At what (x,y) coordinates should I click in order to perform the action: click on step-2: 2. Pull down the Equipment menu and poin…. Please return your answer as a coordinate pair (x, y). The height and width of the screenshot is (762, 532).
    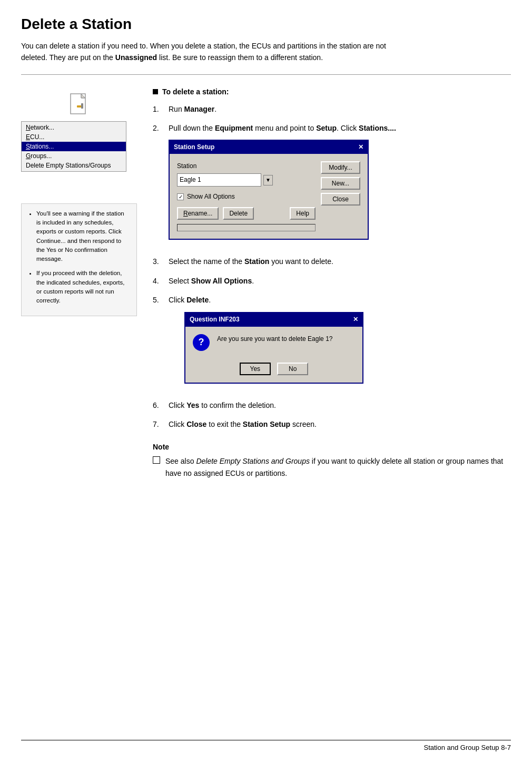
    Looking at the image, I should click on (332, 185).